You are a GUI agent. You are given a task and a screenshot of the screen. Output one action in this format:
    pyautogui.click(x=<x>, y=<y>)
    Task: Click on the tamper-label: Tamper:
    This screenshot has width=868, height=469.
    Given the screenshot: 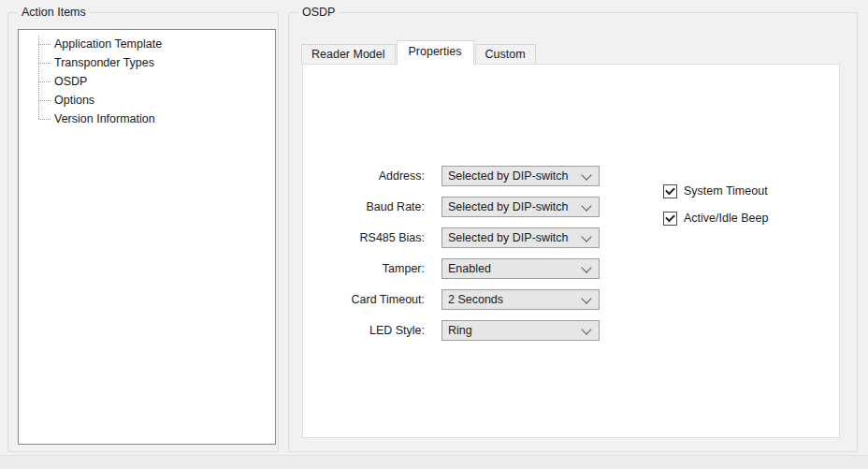 What is the action you would take?
    pyautogui.click(x=364, y=269)
    